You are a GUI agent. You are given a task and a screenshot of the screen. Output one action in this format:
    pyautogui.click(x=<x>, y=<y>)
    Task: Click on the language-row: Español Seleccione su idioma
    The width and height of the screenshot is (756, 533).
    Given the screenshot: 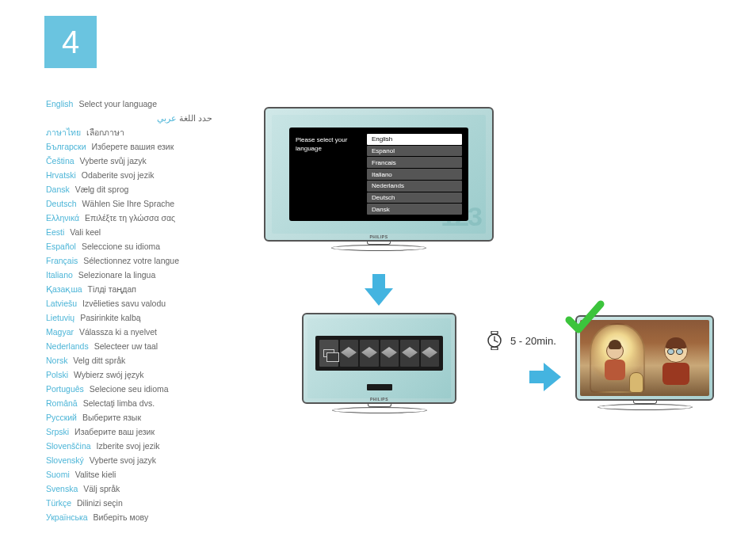 What is the action you would take?
    pyautogui.click(x=149, y=246)
    